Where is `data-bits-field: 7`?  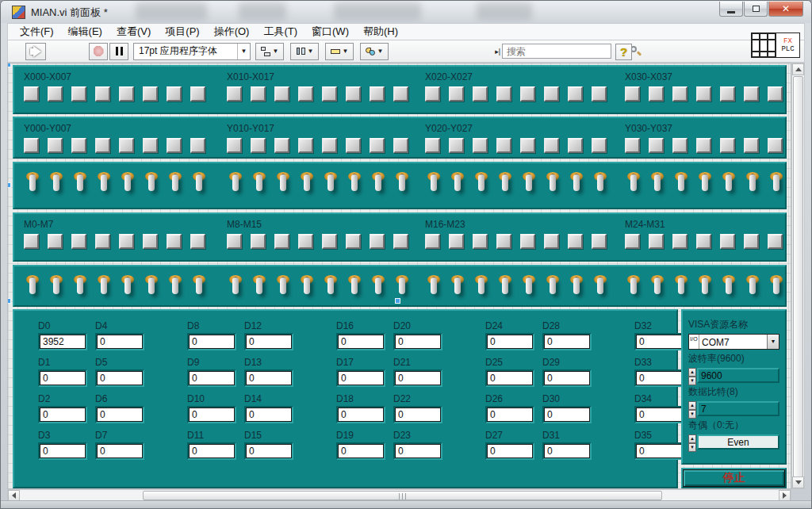 data-bits-field: 7 is located at coordinates (738, 409).